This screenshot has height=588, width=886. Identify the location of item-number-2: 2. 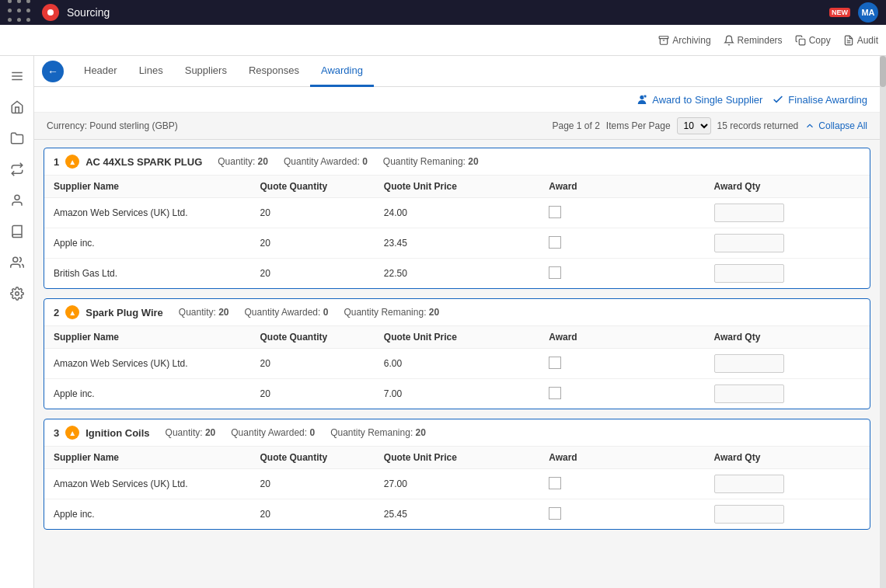
(56, 312).